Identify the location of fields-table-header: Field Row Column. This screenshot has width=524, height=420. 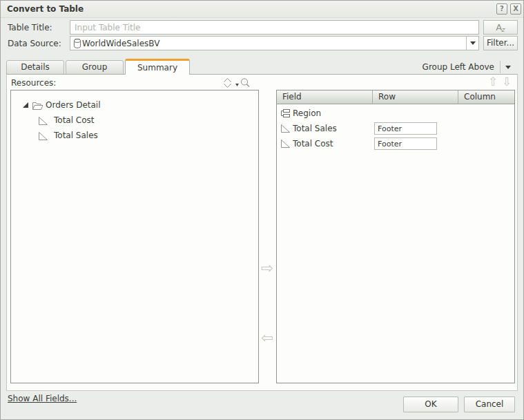
(396, 97).